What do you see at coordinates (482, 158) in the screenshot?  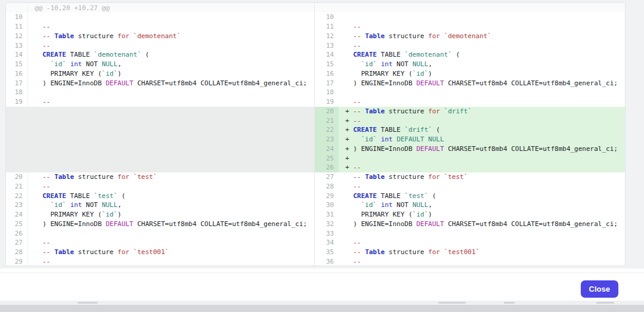 I see `code-line: +` at bounding box center [482, 158].